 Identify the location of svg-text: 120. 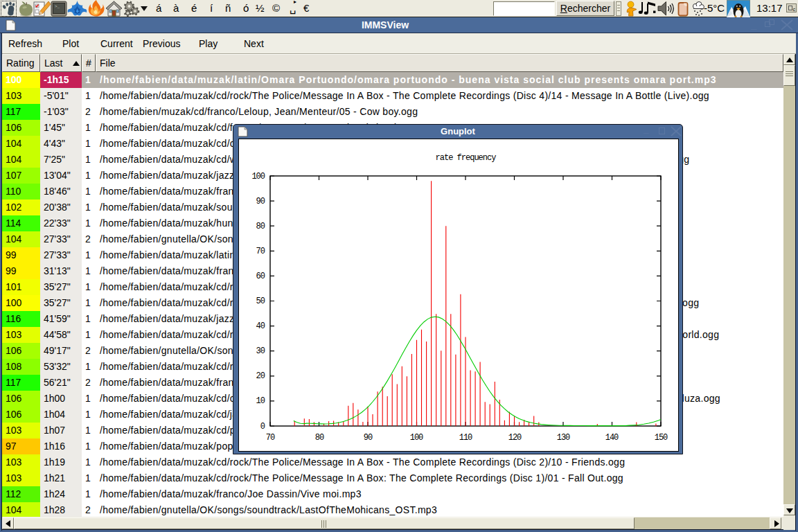
(515, 438).